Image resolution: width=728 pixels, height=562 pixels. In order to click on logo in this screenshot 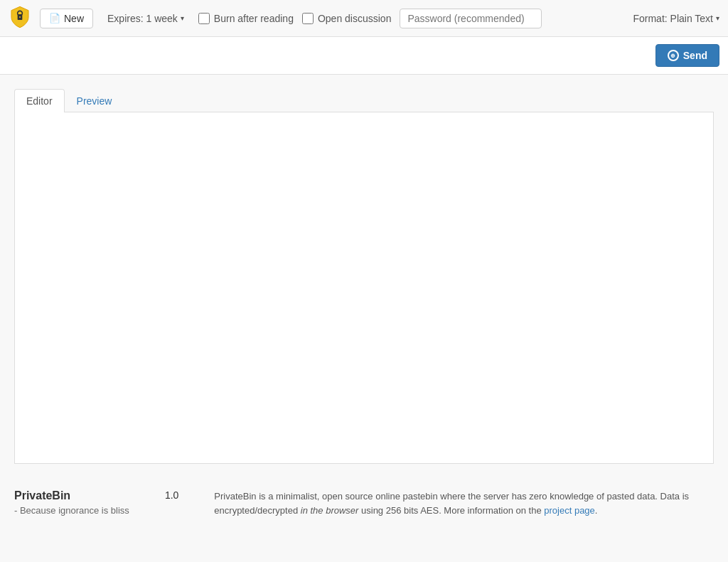, I will do `click(20, 18)`.